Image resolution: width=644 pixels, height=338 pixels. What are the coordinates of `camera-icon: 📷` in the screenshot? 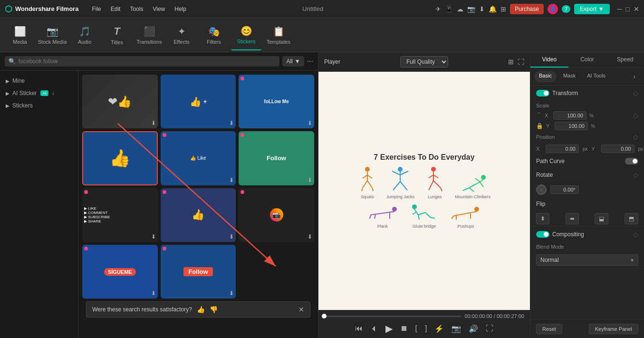 It's located at (471, 9).